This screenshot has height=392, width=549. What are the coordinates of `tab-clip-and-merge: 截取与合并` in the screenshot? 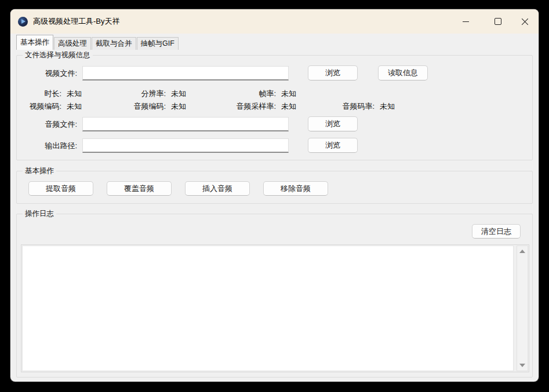 It's located at (114, 43).